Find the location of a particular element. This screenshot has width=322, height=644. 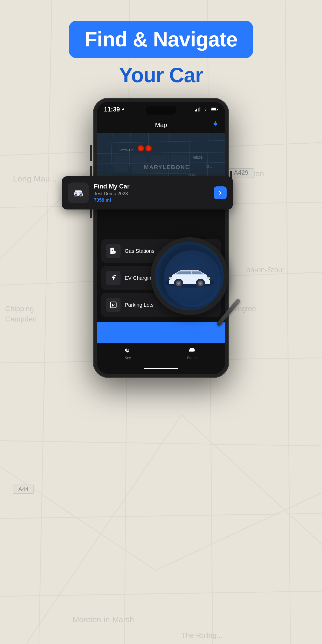

nav-item-key: Key is located at coordinates (128, 353).